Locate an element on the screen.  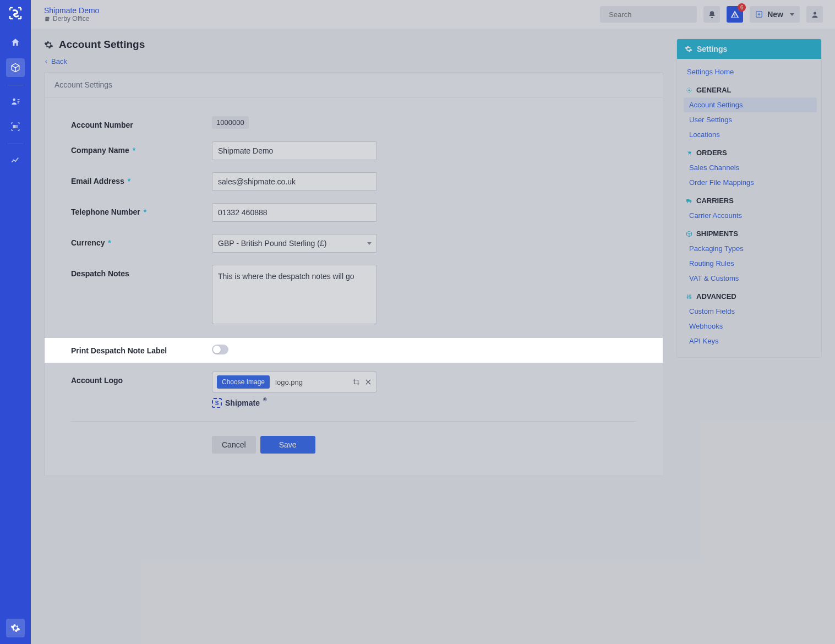
row-despatch-notes: Despatch Notes This is where the despatc… is located at coordinates (353, 295).